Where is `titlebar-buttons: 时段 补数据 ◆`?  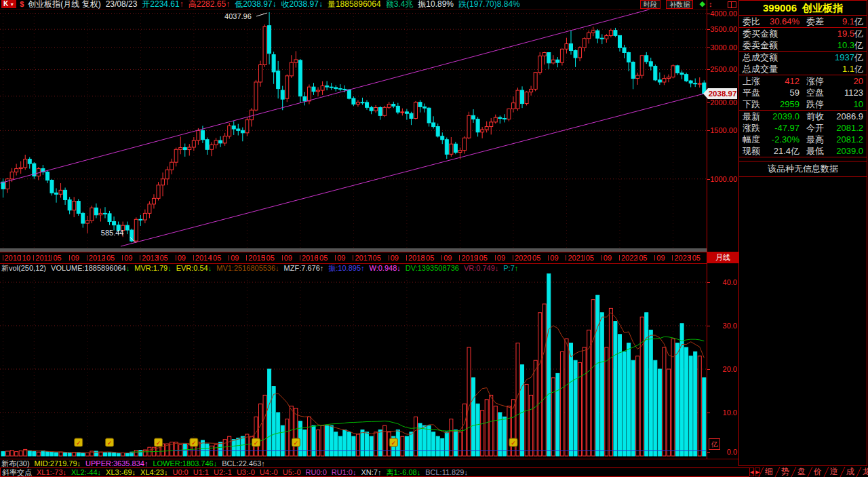
titlebar-buttons: 时段 补数据 ◆ is located at coordinates (671, 4).